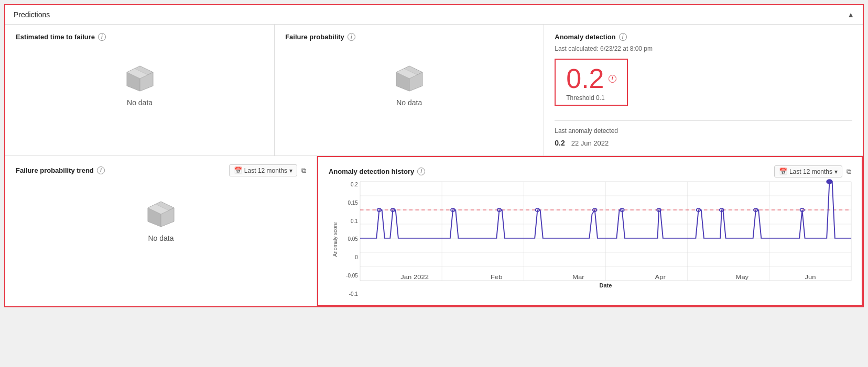  Describe the element at coordinates (591, 98) in the screenshot. I see `anomaly-threshold-label: Threshold 0.1` at that location.